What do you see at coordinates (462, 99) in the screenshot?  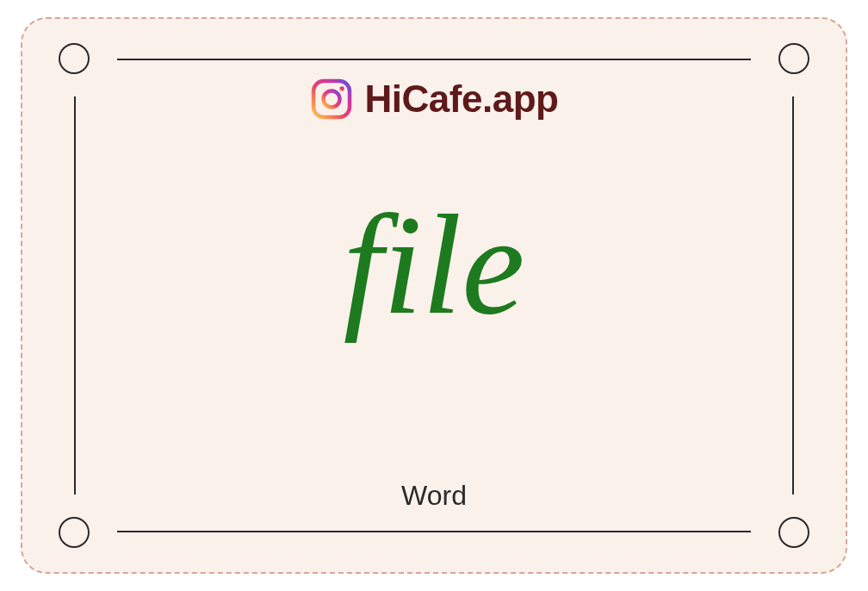 I see `brand-name: HiCafe.app` at bounding box center [462, 99].